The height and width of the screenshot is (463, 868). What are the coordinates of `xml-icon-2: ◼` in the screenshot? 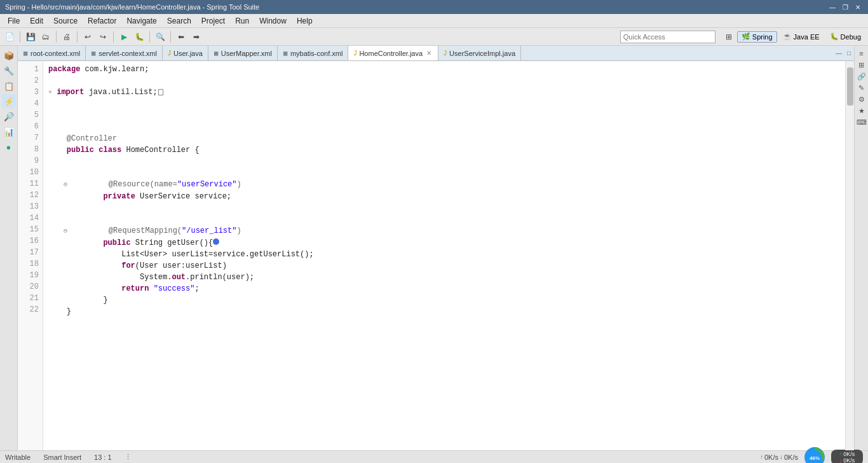 It's located at (93, 53).